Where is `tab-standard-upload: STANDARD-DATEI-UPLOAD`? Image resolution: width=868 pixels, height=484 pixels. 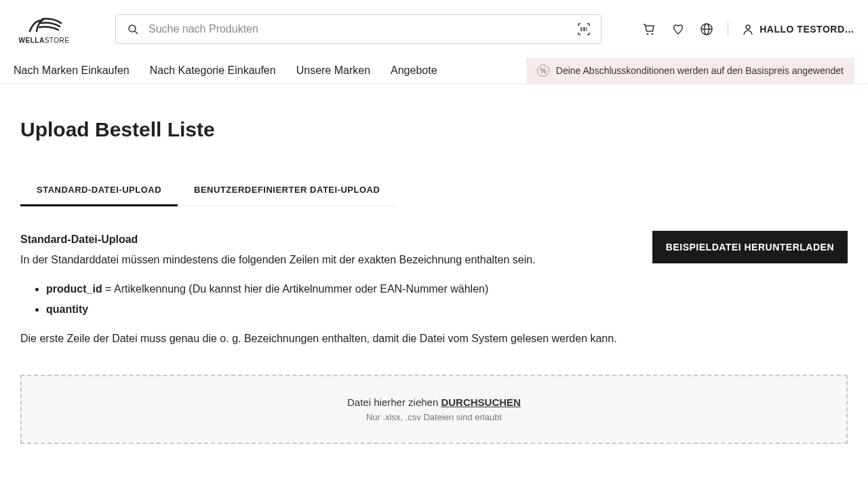 tab-standard-upload: STANDARD-DATEI-UPLOAD is located at coordinates (99, 191).